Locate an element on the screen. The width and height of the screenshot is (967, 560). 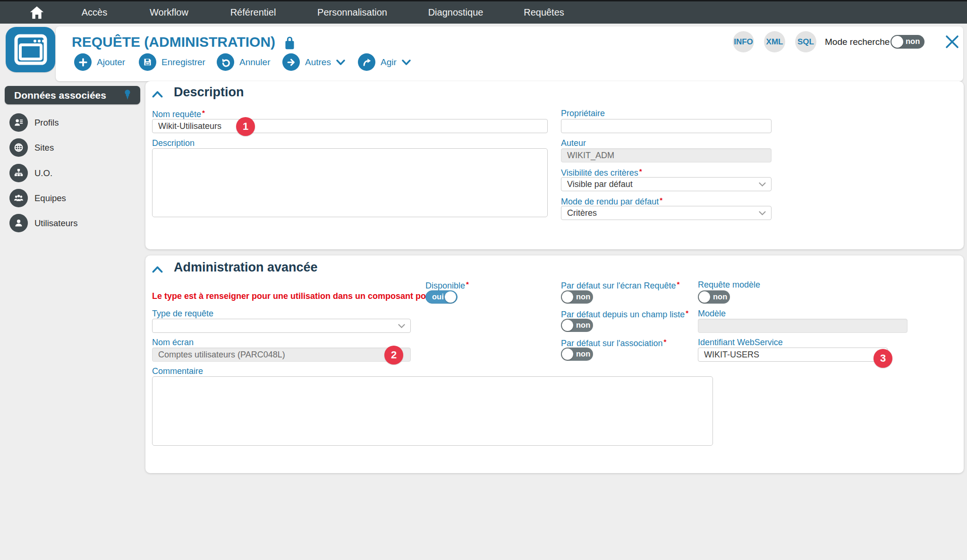
org-icon is located at coordinates (19, 173).